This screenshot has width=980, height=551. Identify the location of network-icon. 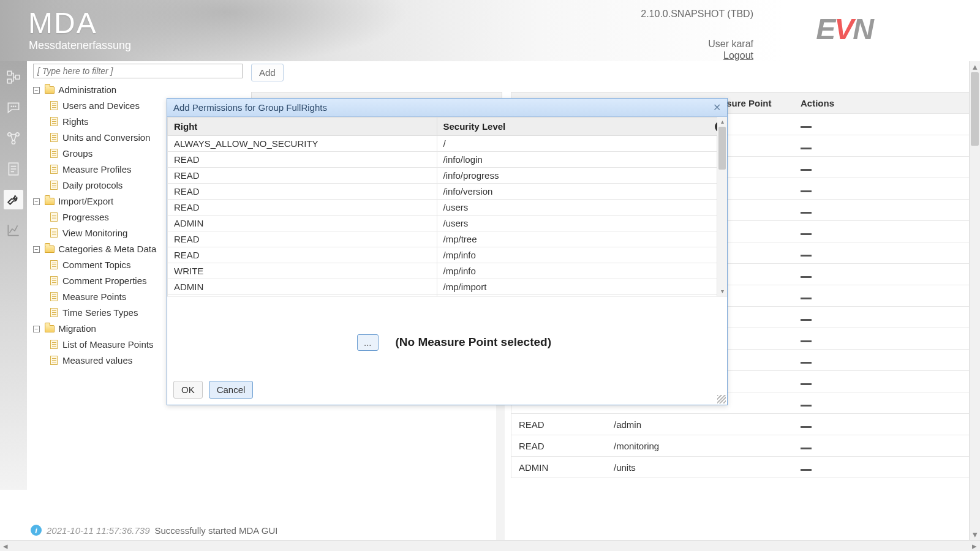
(13, 138).